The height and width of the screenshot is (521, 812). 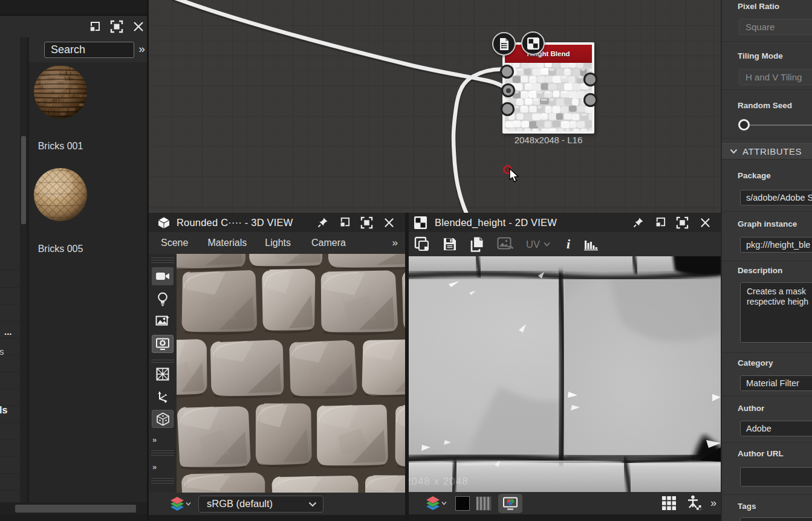 I want to click on search-input: Search, so click(x=89, y=50).